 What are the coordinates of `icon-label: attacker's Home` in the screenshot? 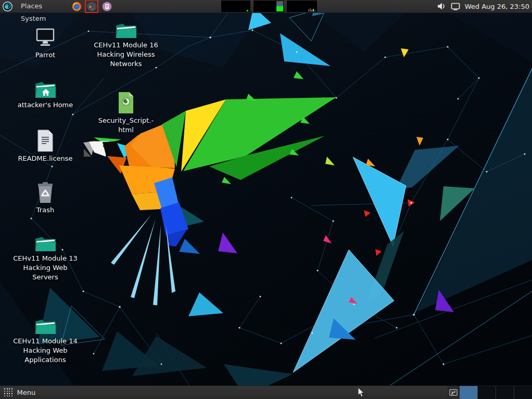 It's located at (46, 105).